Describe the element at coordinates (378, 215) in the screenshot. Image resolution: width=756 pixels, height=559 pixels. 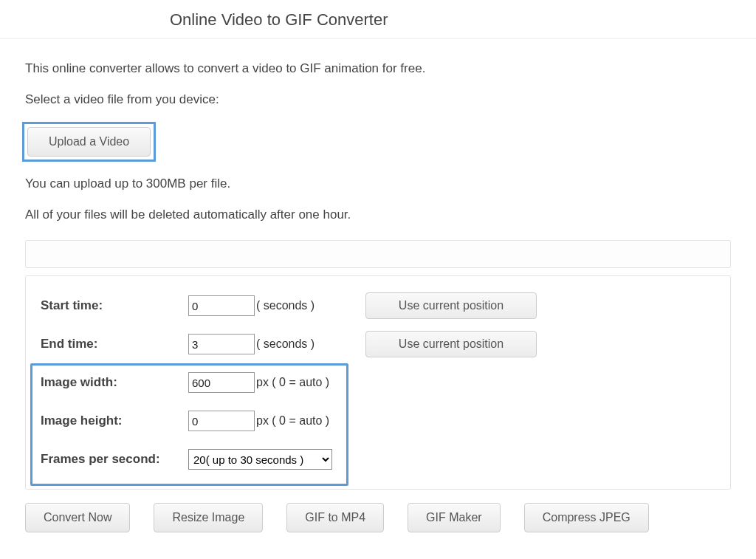
I see `auto-delete-note: All of your files will be deleted automa…` at that location.